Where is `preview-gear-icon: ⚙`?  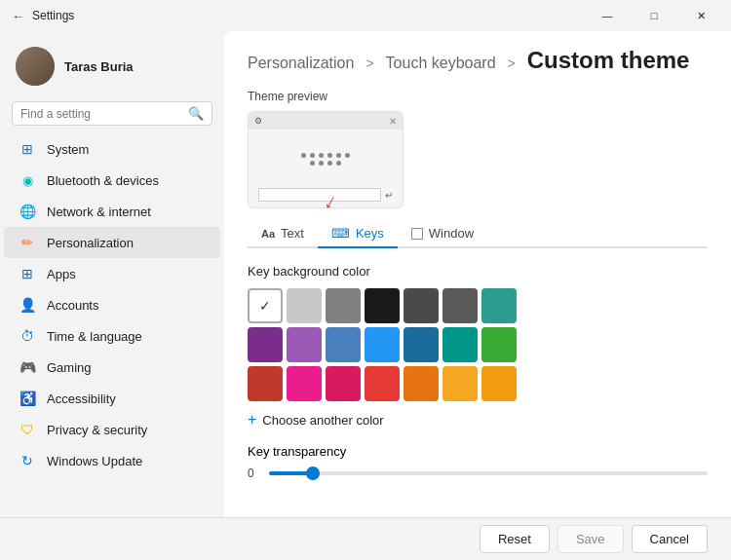
preview-gear-icon: ⚙ is located at coordinates (259, 121).